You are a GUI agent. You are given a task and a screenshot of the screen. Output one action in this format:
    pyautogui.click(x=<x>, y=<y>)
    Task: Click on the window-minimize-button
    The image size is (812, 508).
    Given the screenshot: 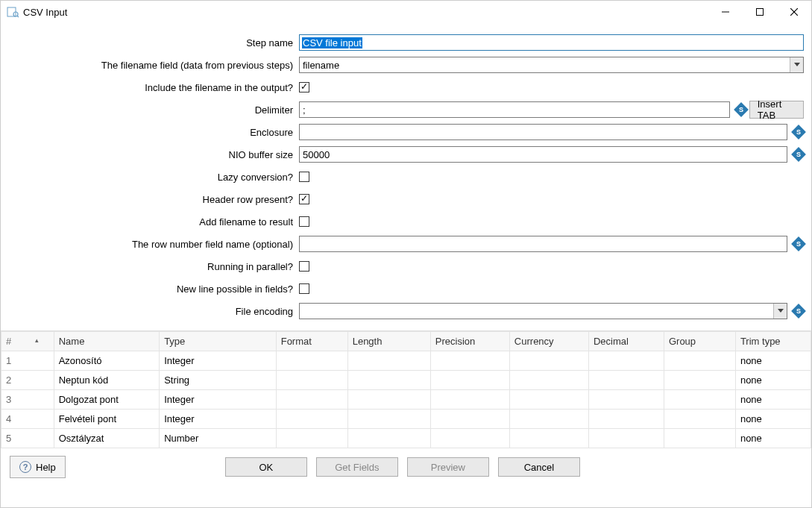 What is the action you would take?
    pyautogui.click(x=726, y=12)
    